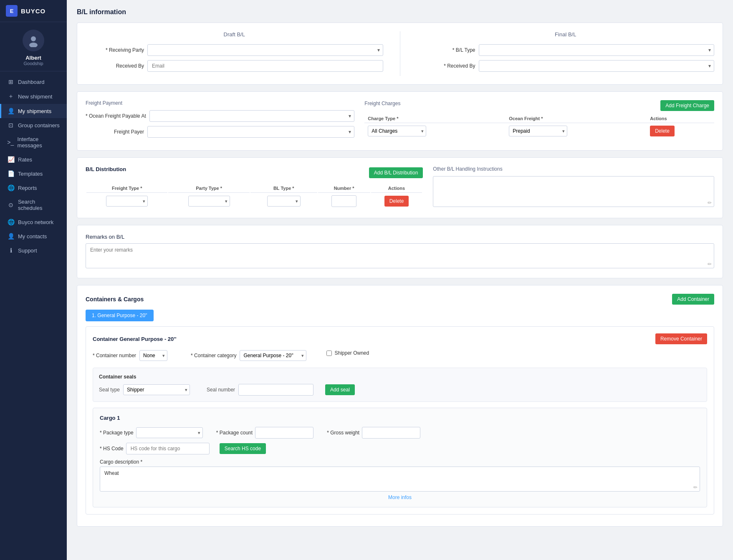 The image size is (733, 560). What do you see at coordinates (112, 449) in the screenshot?
I see `hs-code-label: * HS Code` at bounding box center [112, 449].